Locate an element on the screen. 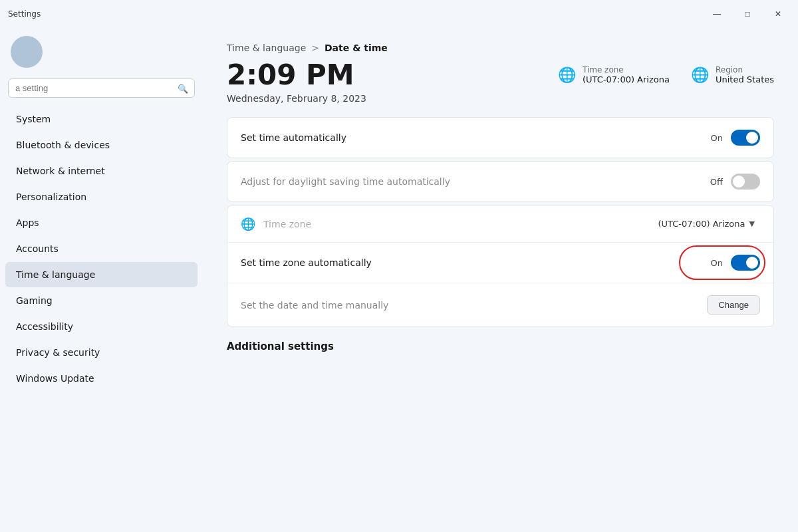  maximize-button: □ is located at coordinates (747, 14).